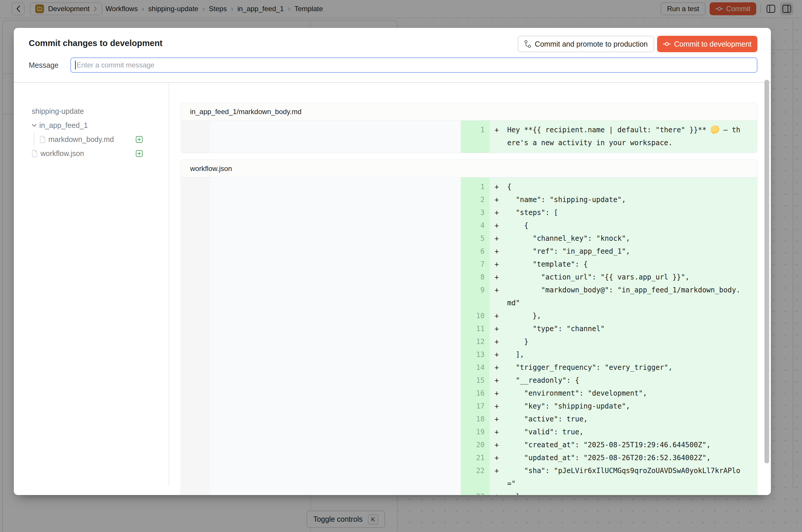  Describe the element at coordinates (469, 200) in the screenshot. I see `diff-line: 2+ "name": "shipping-update",` at that location.